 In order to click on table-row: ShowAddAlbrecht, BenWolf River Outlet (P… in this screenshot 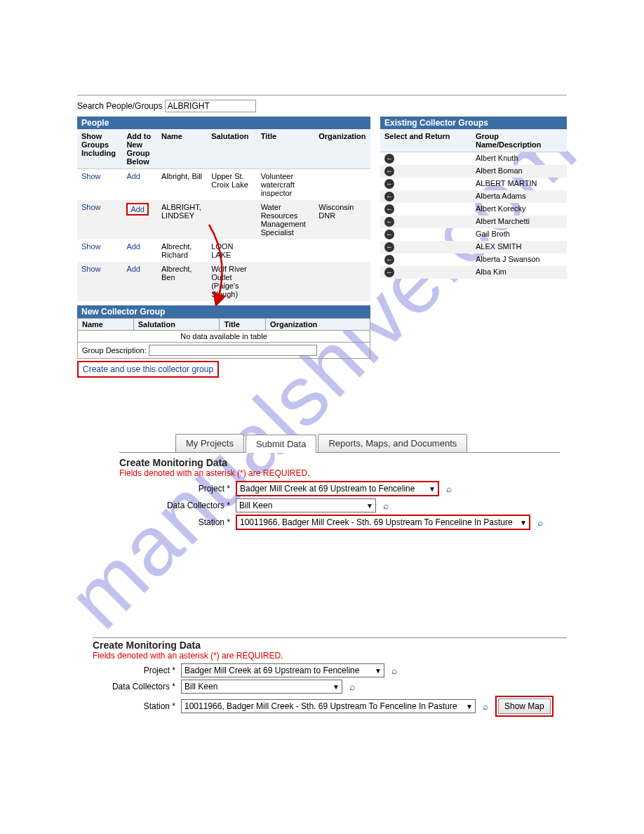, I will do `click(224, 282)`.